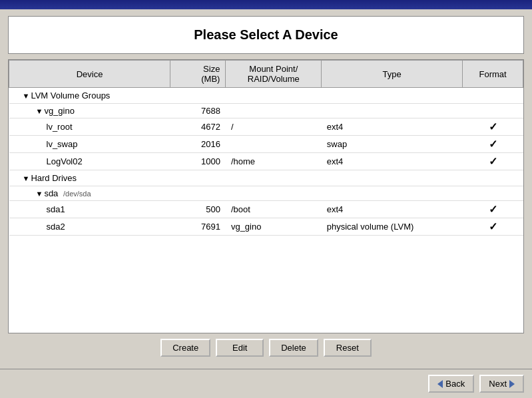  What do you see at coordinates (198, 111) in the screenshot?
I see `size-vg-gino: 7688` at bounding box center [198, 111].